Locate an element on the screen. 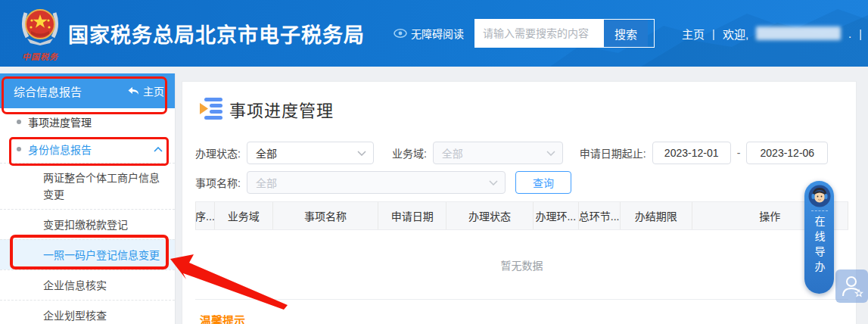 This screenshot has width=868, height=324. sidebar-item-enterprise-verify: 企业信息核实 is located at coordinates (88, 285).